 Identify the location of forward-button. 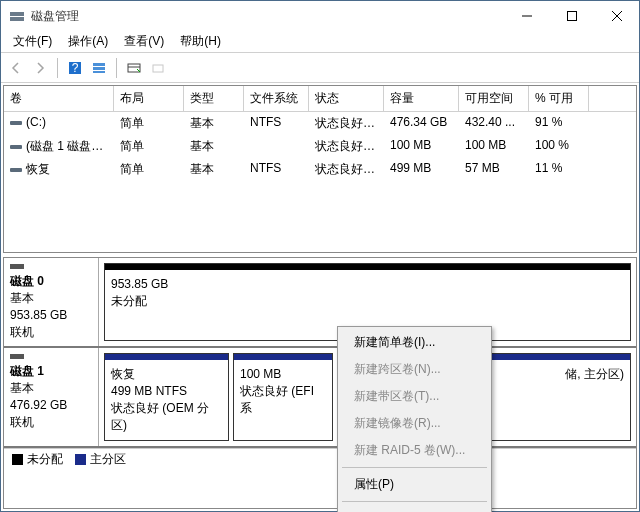
(40, 68).